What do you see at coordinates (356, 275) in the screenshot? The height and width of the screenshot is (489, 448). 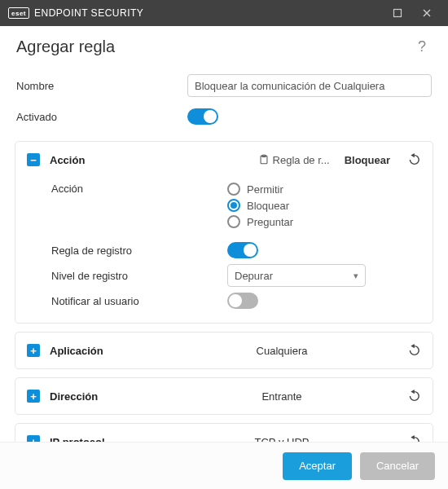 I see `chevron-down-icon: ▾` at bounding box center [356, 275].